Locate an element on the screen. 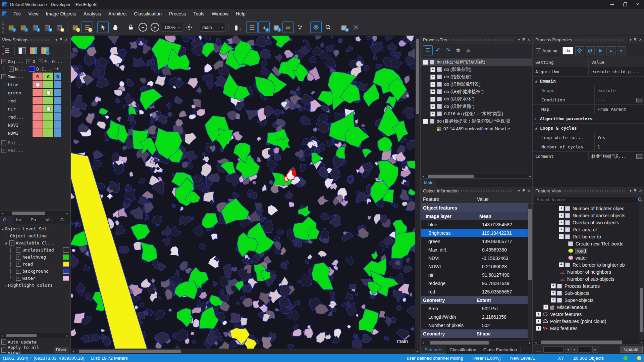 The image size is (644, 362). group-row-algorithm-parameters: ▷ Algorithm parameters is located at coordinates (589, 119).